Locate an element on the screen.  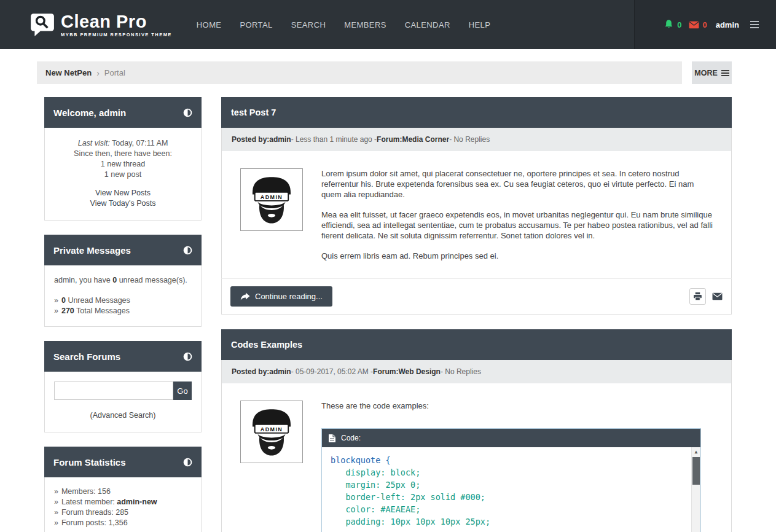
stat-posts: »Forum posts: 1,356 is located at coordinates (123, 523).